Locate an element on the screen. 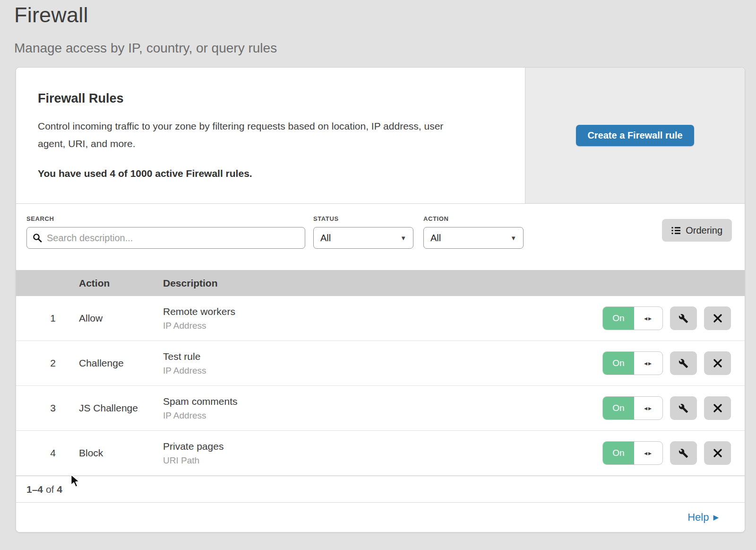 This screenshot has width=756, height=550. search-filter-group: SEARCH is located at coordinates (166, 232).